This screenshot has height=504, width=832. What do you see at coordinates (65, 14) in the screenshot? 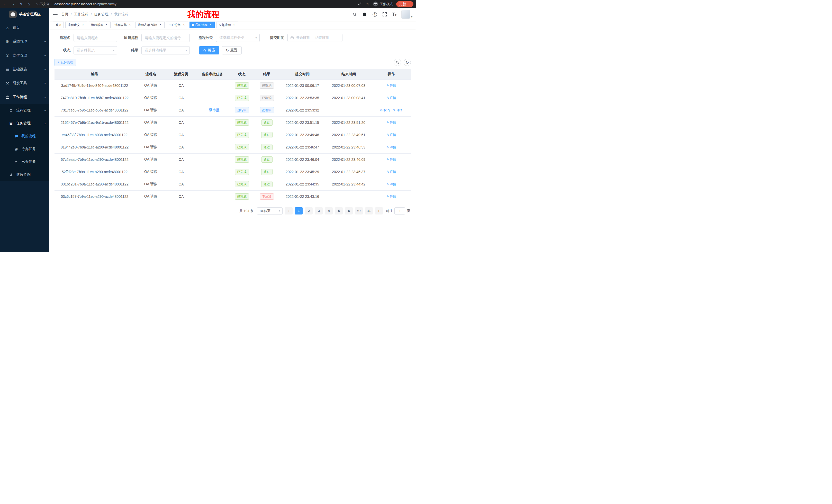
I see `breadcrumb-home: 首页` at bounding box center [65, 14].